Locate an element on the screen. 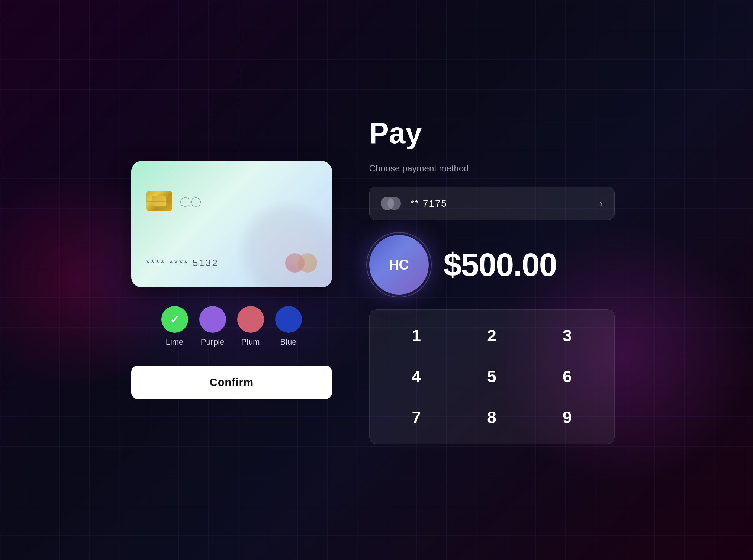 Image resolution: width=753 pixels, height=560 pixels. confirm-button: Confirm is located at coordinates (232, 382).